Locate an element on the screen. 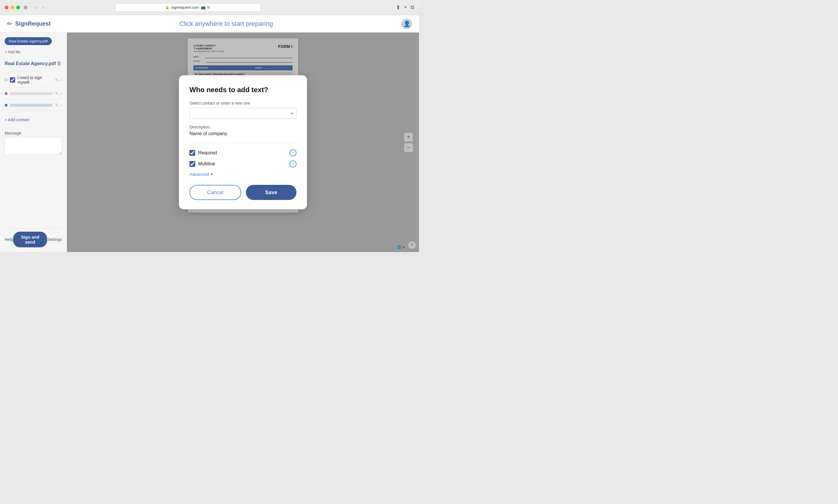  required-checkbox-left: Required is located at coordinates (203, 153).